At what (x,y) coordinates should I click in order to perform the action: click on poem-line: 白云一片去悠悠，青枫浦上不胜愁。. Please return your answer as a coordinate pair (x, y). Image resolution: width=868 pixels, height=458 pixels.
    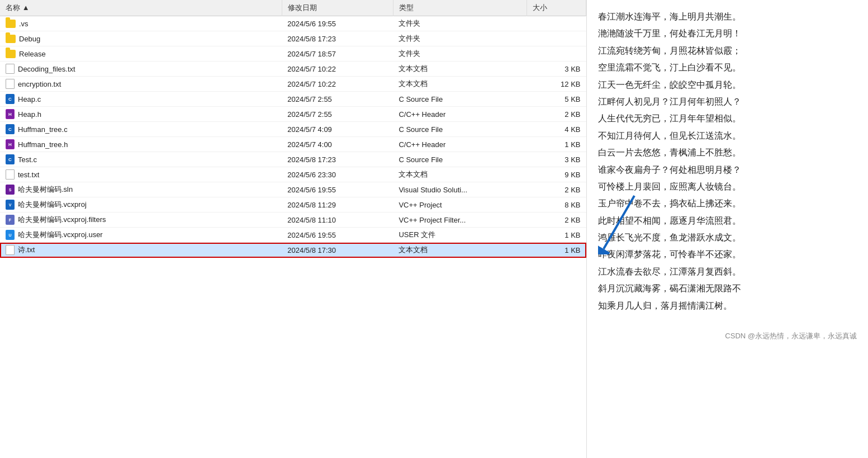
    Looking at the image, I should click on (728, 153).